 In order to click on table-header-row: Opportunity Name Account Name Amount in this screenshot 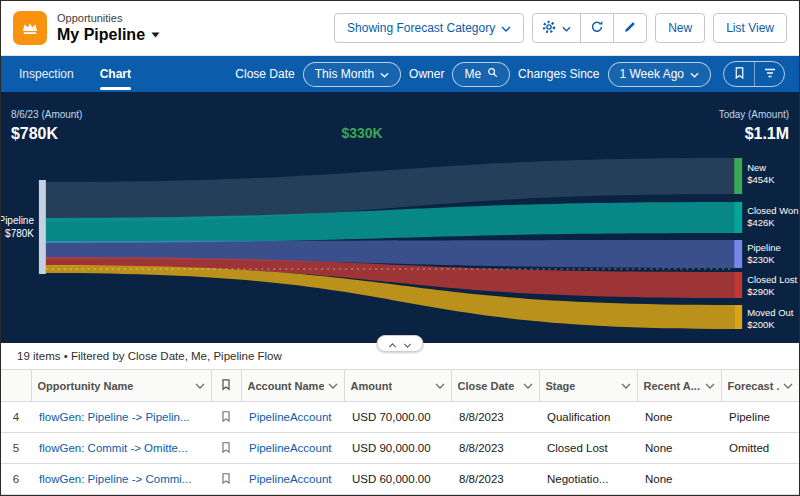, I will do `click(400, 386)`.